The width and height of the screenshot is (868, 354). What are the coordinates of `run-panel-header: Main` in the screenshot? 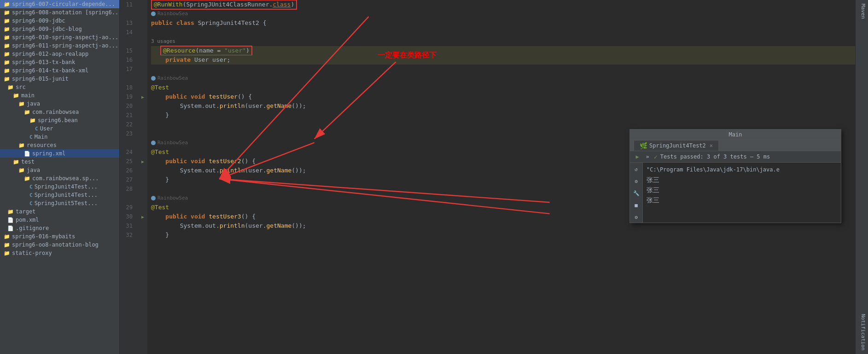 It's located at (735, 135).